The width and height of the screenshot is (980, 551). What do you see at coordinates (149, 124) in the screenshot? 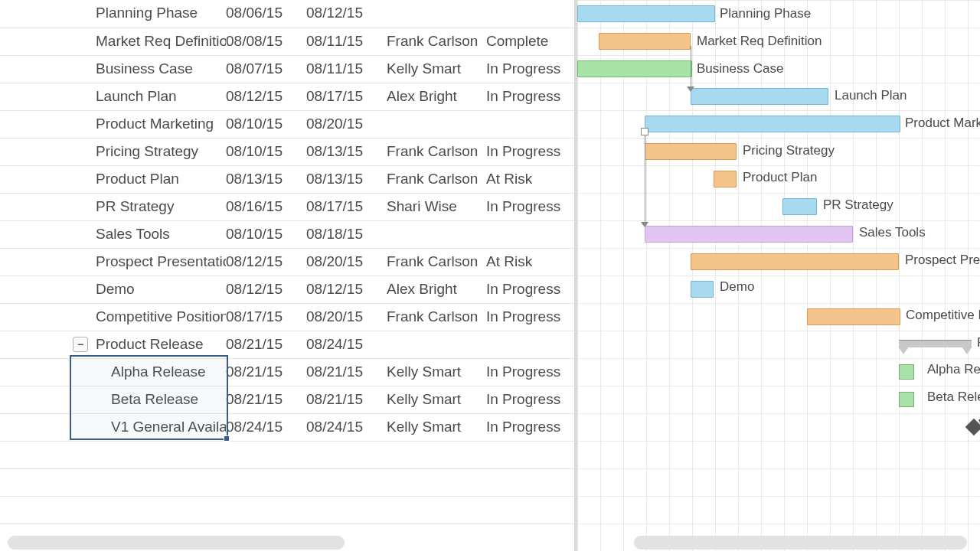
I see `task-name-cell: Product Marketing` at bounding box center [149, 124].